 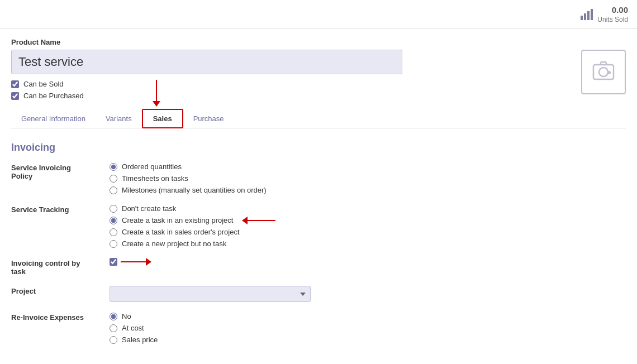 I want to click on arrow-right-annotation, so click(x=259, y=221).